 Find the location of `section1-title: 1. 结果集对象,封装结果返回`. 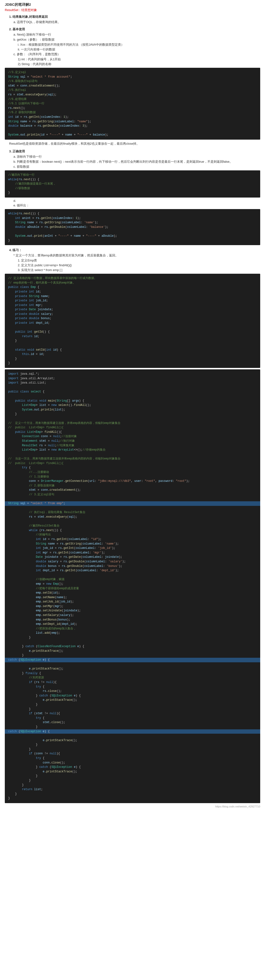

section1-title: 1. 结果集对象,封装结果返回 is located at coordinates (135, 17).